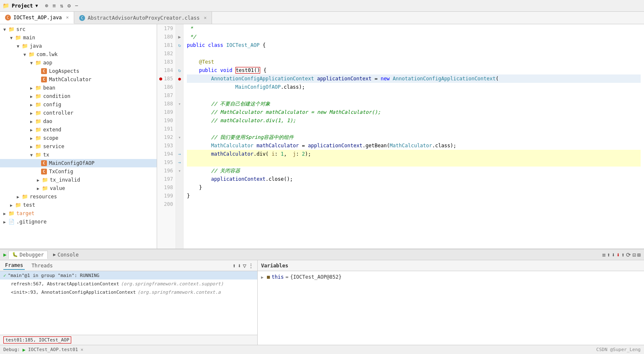 The width and height of the screenshot is (644, 354). Describe the element at coordinates (166, 45) in the screenshot. I see `line-num-181: 181` at that location.